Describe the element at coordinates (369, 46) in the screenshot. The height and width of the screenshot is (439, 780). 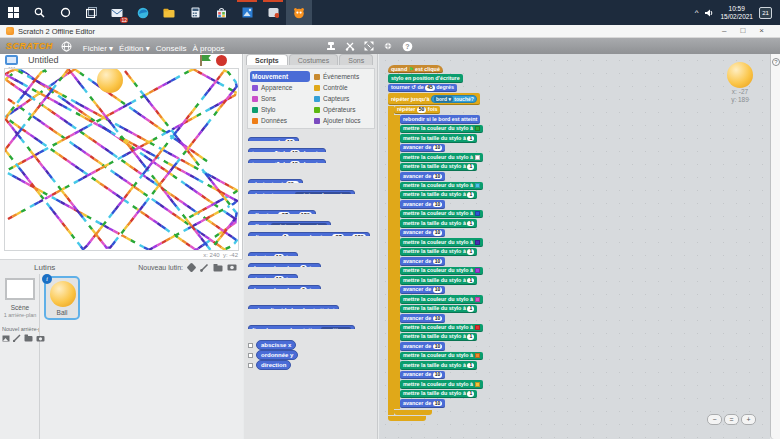
I see `grow-icon` at that location.